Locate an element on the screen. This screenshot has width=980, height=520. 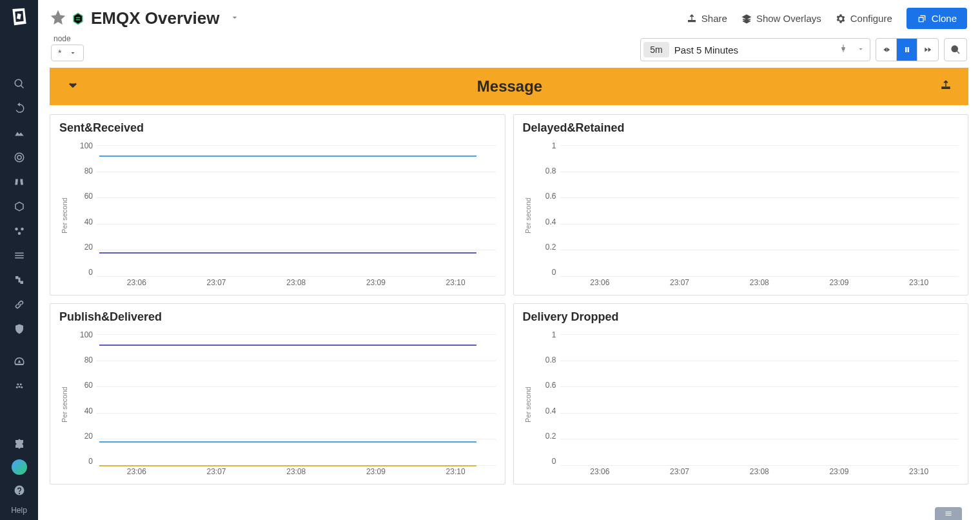
pause-button is located at coordinates (907, 50).